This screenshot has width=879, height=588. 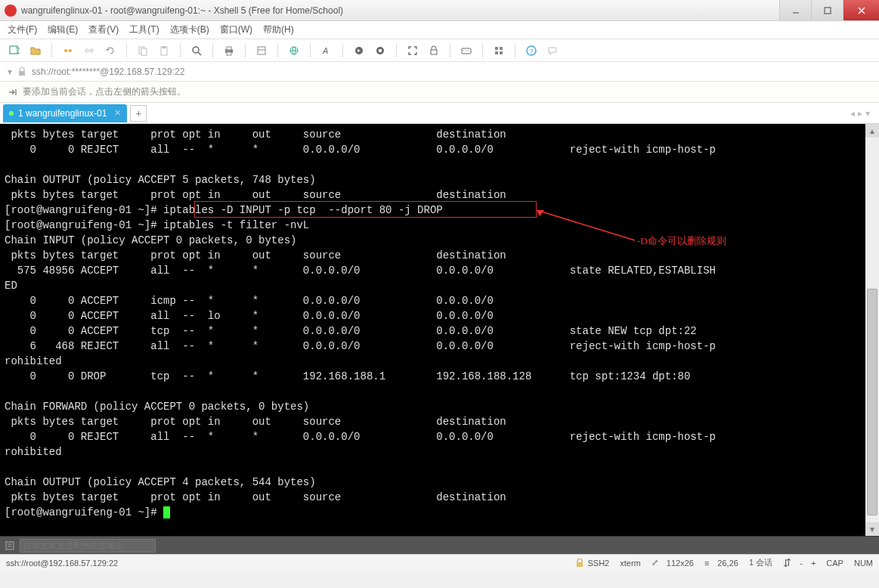 I want to click on tab-close-icon: ✕, so click(x=118, y=113).